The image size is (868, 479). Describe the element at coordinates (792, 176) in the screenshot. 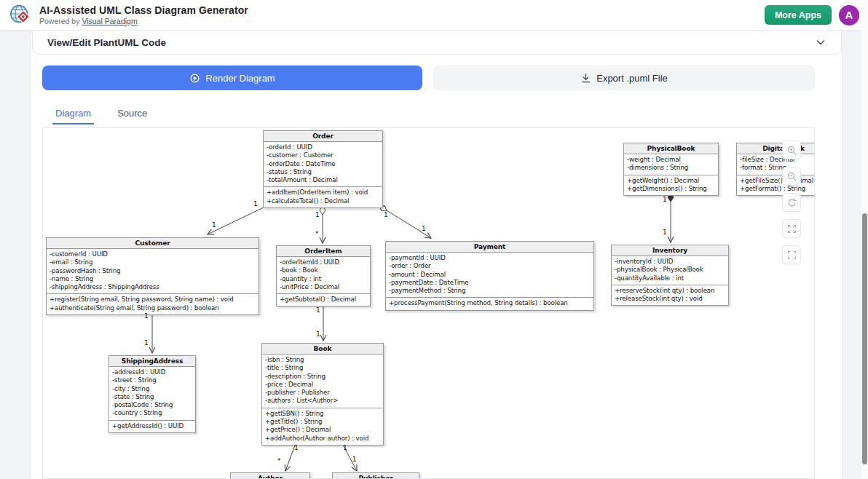

I see `zoom-out-button` at that location.